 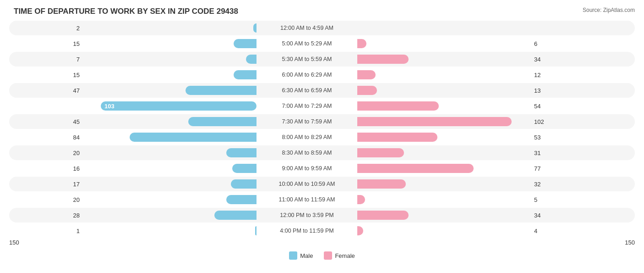 I want to click on time-label: 7:00 AM to 7:29 AM, so click(x=307, y=106).